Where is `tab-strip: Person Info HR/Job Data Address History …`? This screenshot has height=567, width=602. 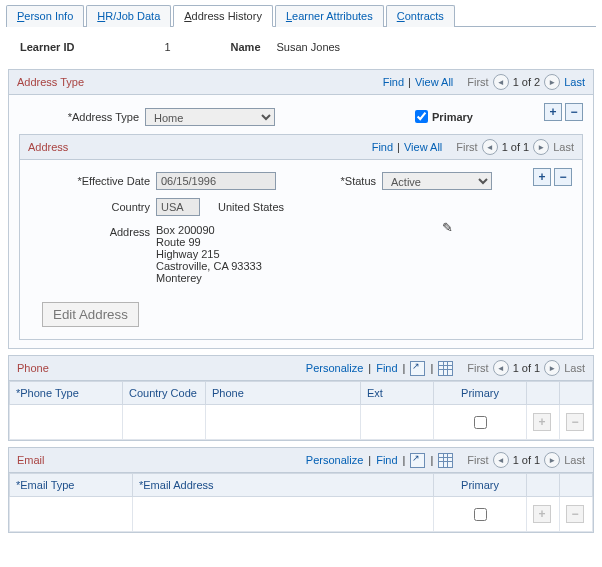 tab-strip: Person Info HR/Job Data Address History … is located at coordinates (301, 16).